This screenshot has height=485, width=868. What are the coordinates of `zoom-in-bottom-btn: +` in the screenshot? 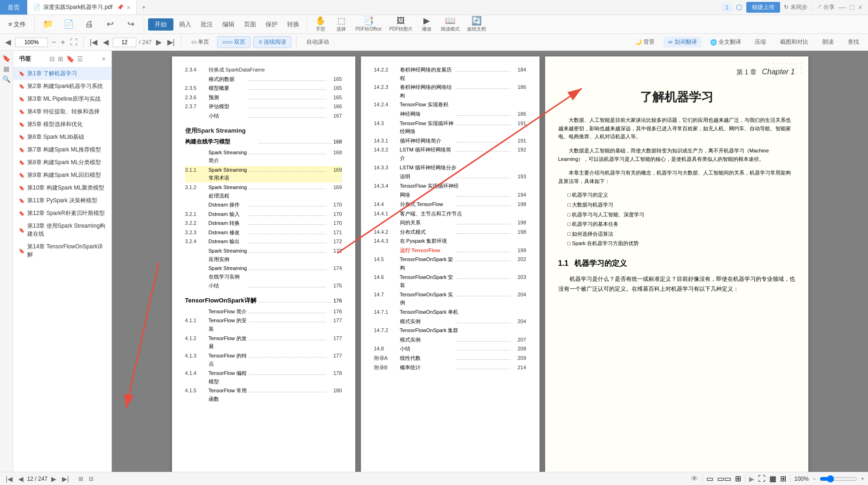 It's located at (863, 479).